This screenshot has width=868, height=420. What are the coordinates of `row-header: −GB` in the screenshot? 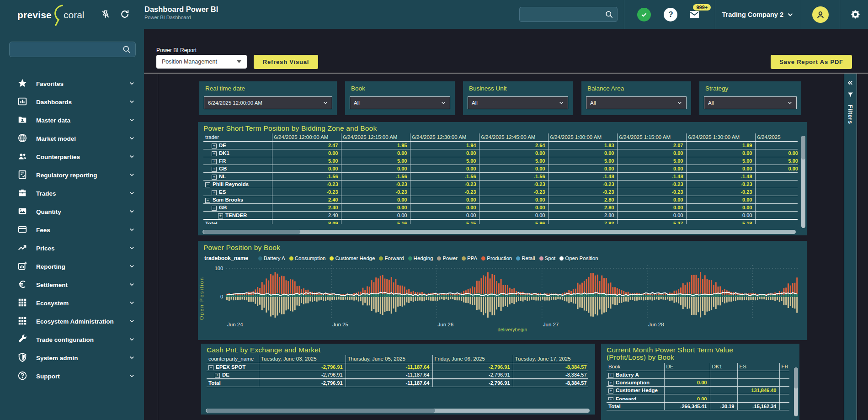 It's located at (238, 207).